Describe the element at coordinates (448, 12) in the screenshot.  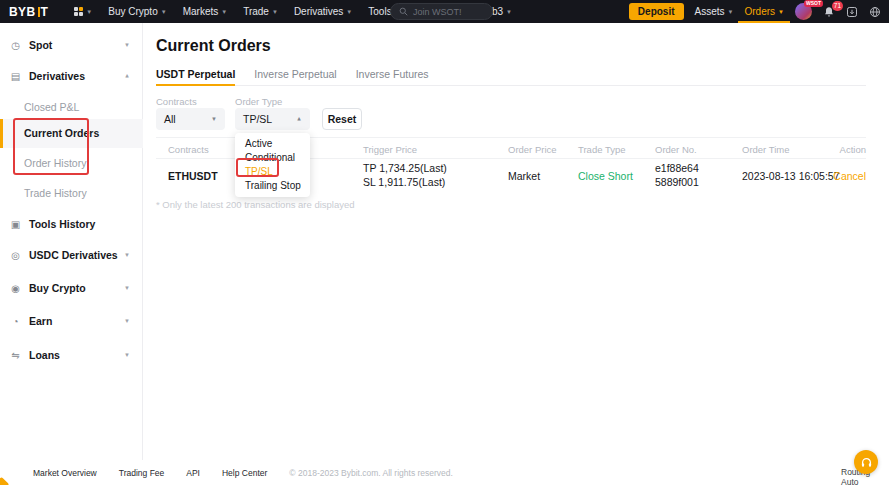
I see `search-input` at that location.